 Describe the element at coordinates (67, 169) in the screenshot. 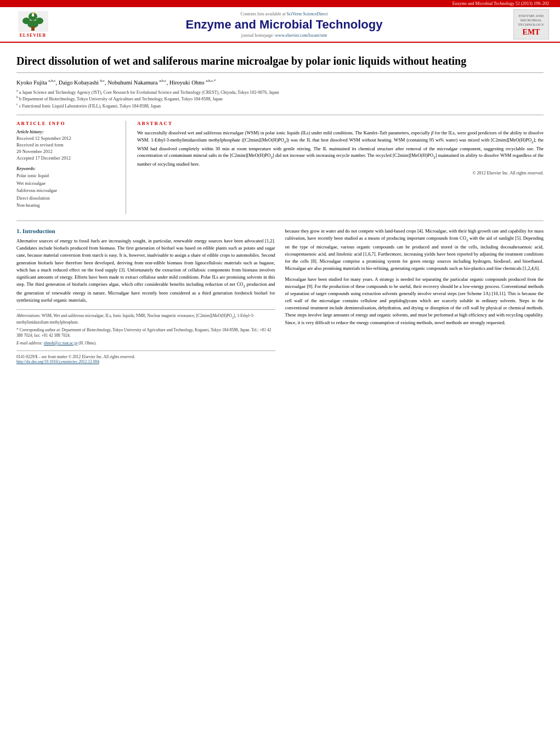

I see `keywords-label: Keywords:` at that location.